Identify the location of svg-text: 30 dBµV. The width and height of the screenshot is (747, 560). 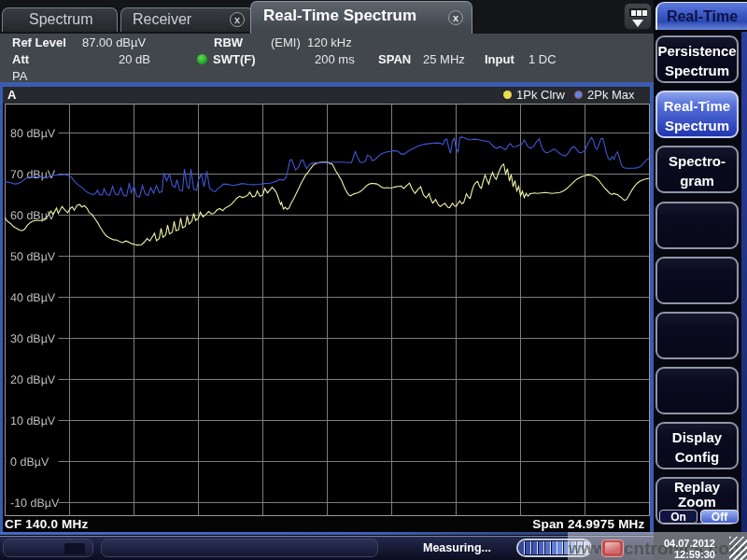
(34, 339).